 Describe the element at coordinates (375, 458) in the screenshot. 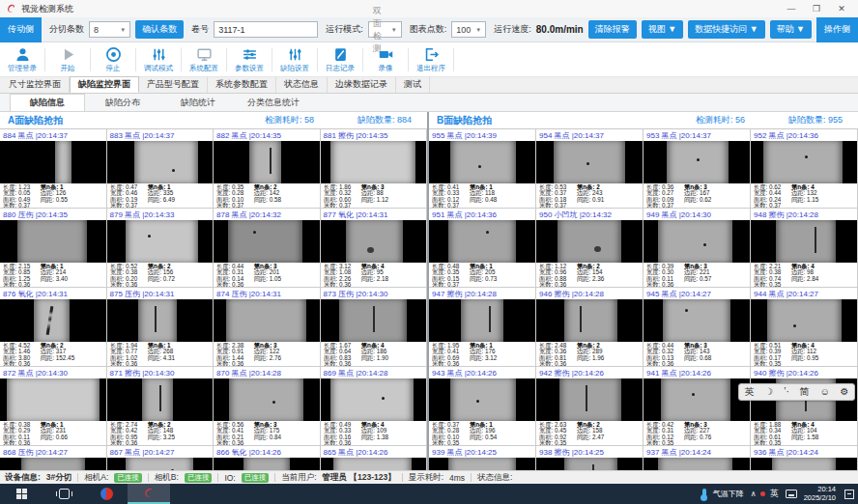

I see `defect-cell: 865 黑点 |20:14:26 长度: 0.45宽度: 0.34面积: 0.1…` at that location.